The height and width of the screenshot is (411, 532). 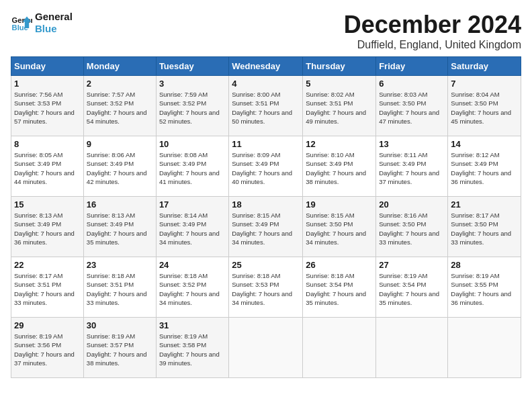 I want to click on calendar-cell: 26Sunrise: 8:18 AMSunset: 3:54 PMDayligh…, so click(x=340, y=287).